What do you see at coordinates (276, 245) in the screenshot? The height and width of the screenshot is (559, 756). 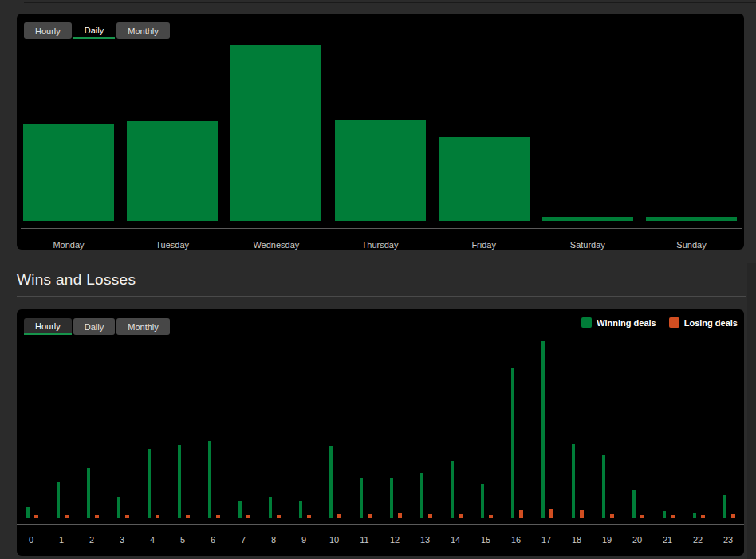 I see `daily-x-label-wednesday: Wednesday` at bounding box center [276, 245].